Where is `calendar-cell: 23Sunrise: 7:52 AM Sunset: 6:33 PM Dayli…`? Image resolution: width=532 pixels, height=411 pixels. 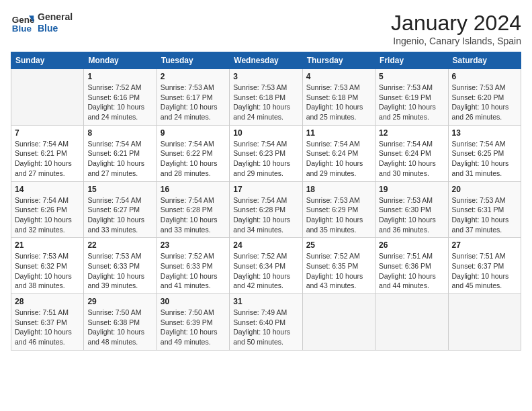
calendar-cell: 23Sunrise: 7:52 AM Sunset: 6:33 PM Dayli… is located at coordinates (193, 266).